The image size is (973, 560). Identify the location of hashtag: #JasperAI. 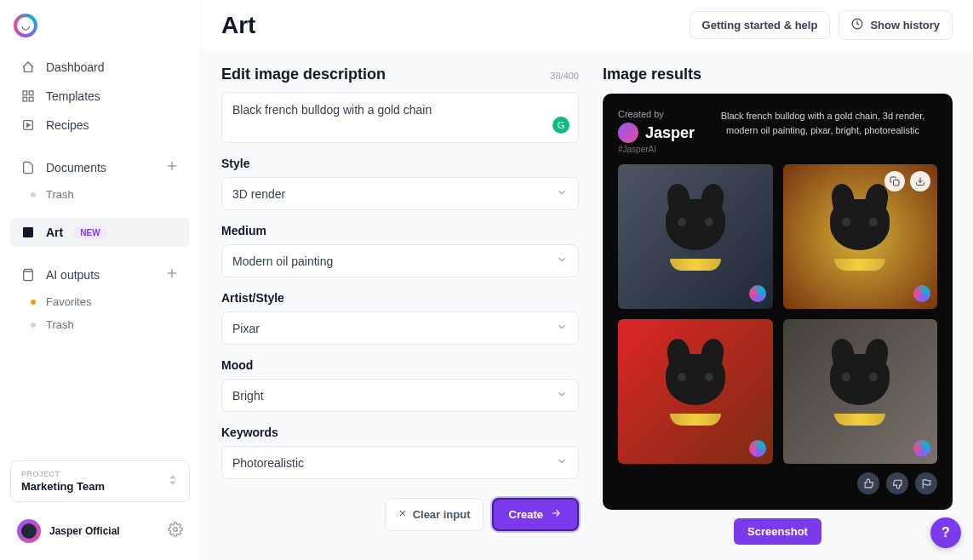
(656, 150).